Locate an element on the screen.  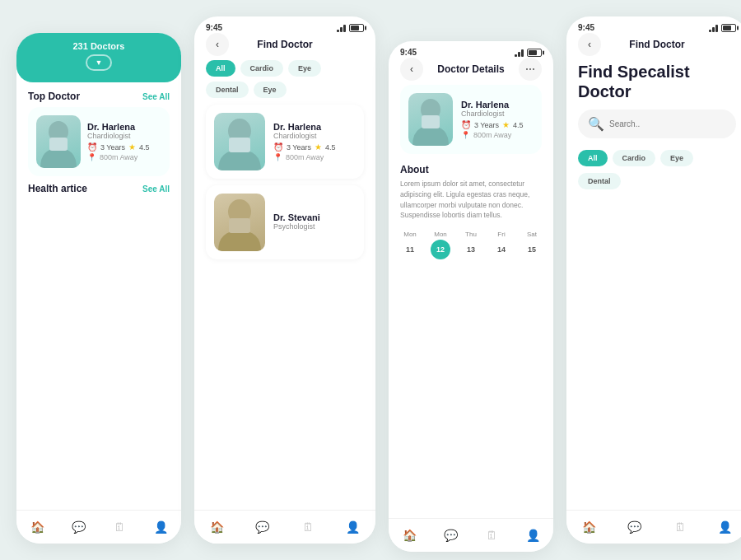
nav-profile-2: 👤 is located at coordinates (353, 527).